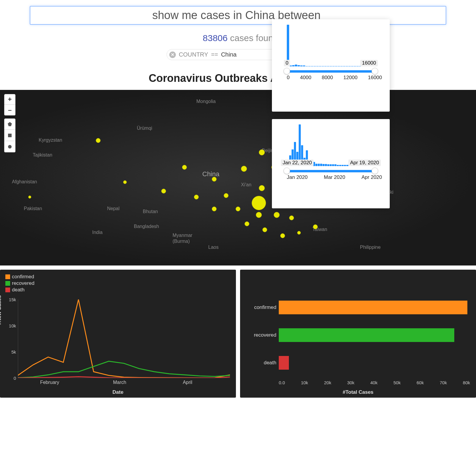 The width and height of the screenshot is (476, 453). I want to click on line-series-recovered, so click(124, 370).